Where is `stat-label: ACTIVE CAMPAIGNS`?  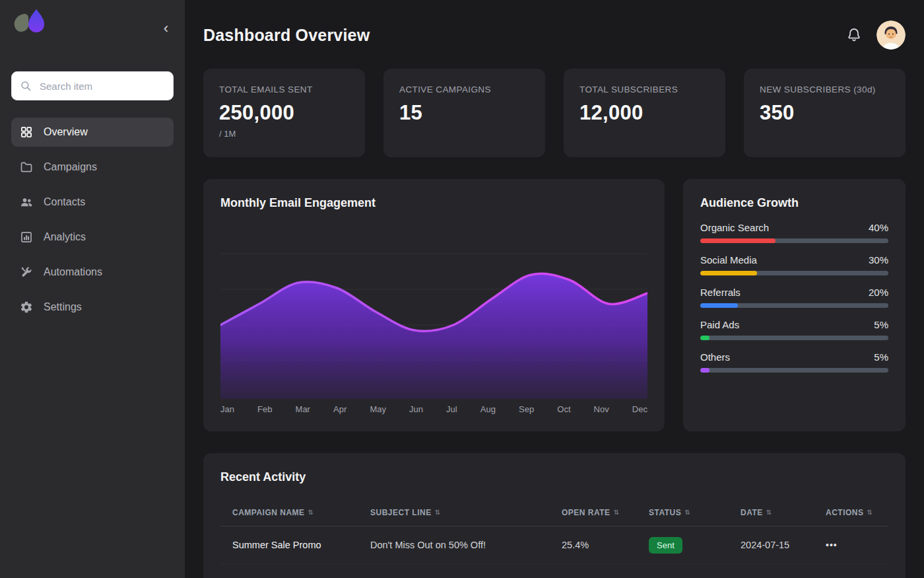
stat-label: ACTIVE CAMPAIGNS is located at coordinates (465, 90).